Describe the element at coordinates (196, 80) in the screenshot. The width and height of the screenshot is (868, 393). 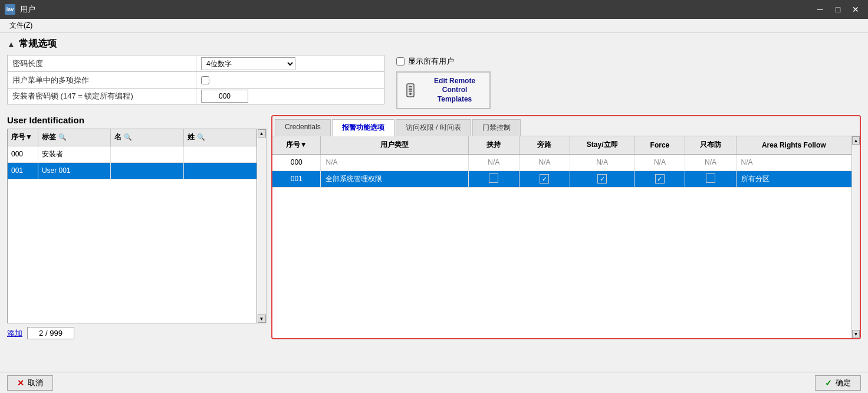
I see `option-row-multi: 用户菜单中的多项操作` at that location.